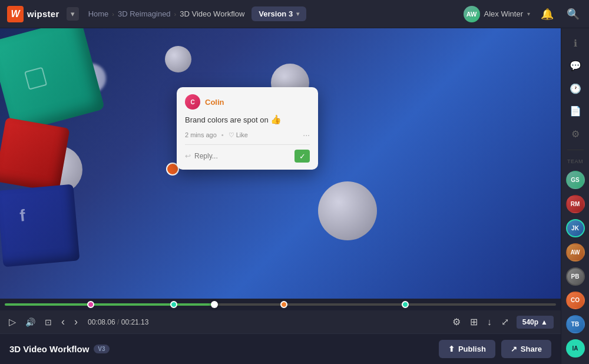  What do you see at coordinates (212, 14) in the screenshot?
I see `breadcrumb-page: 3D Video Workflow` at bounding box center [212, 14].